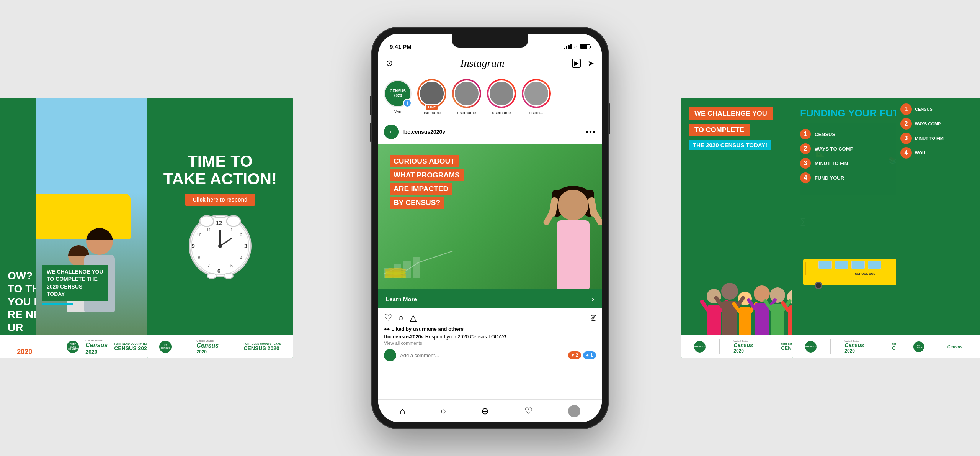  I want to click on learn-more-bar: Learn More ›, so click(490, 299).